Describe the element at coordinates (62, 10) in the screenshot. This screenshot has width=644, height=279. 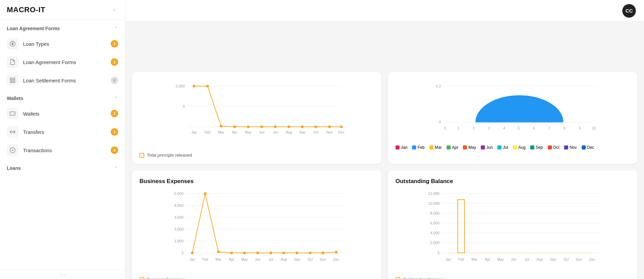
I see `sidebar-header: MACRO-IT ‹` at that location.